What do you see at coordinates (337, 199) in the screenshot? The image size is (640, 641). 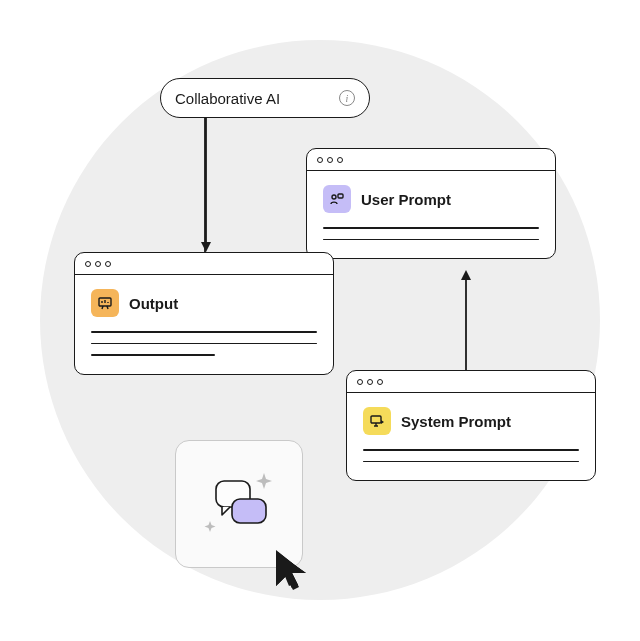 I see `user-icon` at bounding box center [337, 199].